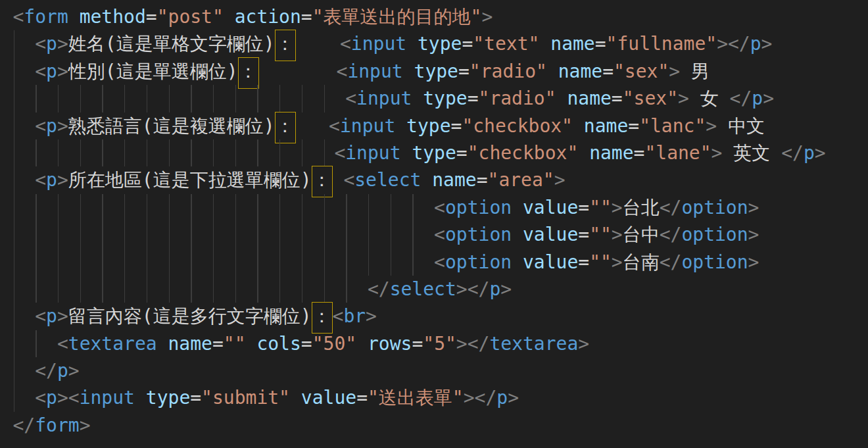 The width and height of the screenshot is (868, 448). Describe the element at coordinates (57, 425) in the screenshot. I see `tag-name-token: form` at that location.